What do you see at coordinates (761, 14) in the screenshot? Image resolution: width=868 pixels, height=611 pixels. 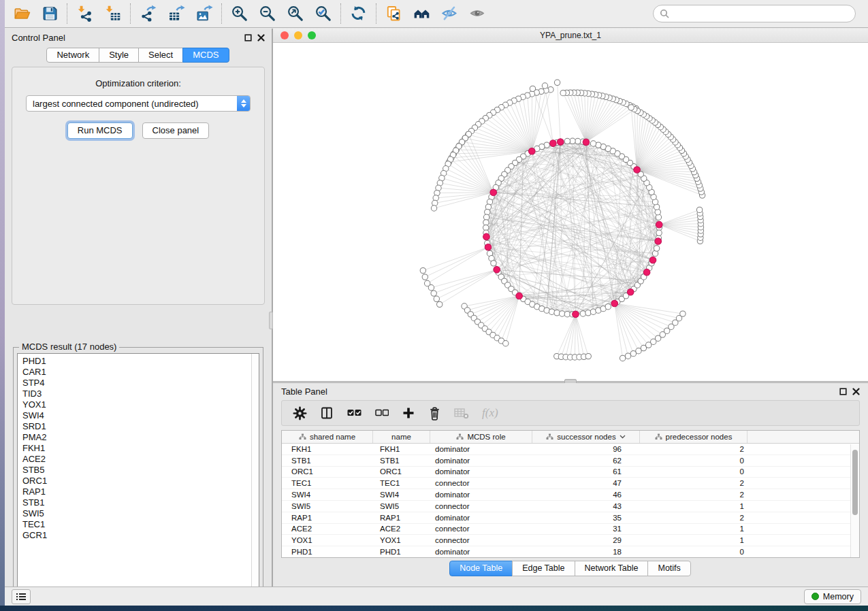 I see `search-input` at bounding box center [761, 14].